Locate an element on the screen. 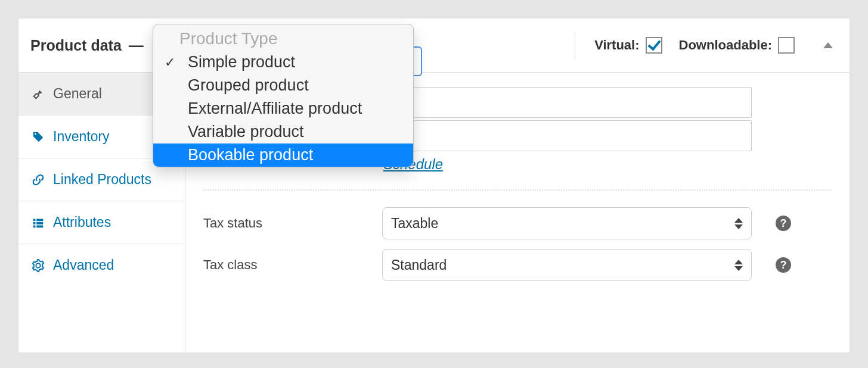 This screenshot has width=868, height=368. section-divider is located at coordinates (517, 190).